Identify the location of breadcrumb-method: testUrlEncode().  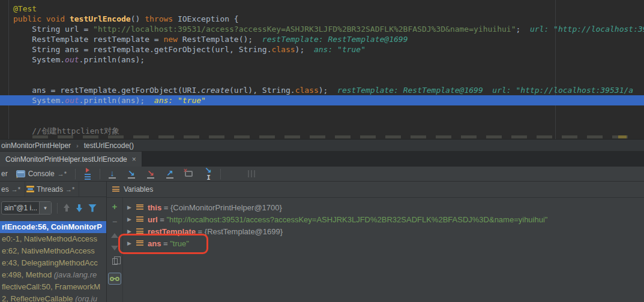
(109, 146).